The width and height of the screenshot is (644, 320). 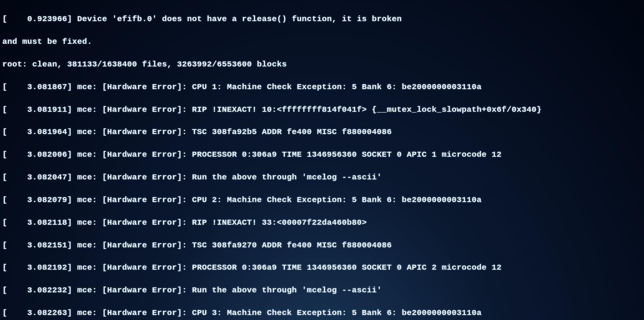 I want to click on console-line: and must be fixed., so click(x=323, y=41).